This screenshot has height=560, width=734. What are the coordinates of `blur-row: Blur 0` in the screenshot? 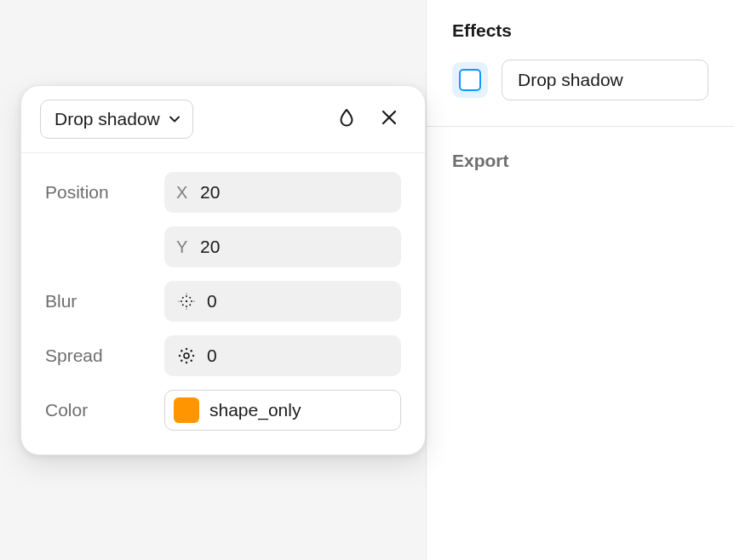 It's located at (223, 301).